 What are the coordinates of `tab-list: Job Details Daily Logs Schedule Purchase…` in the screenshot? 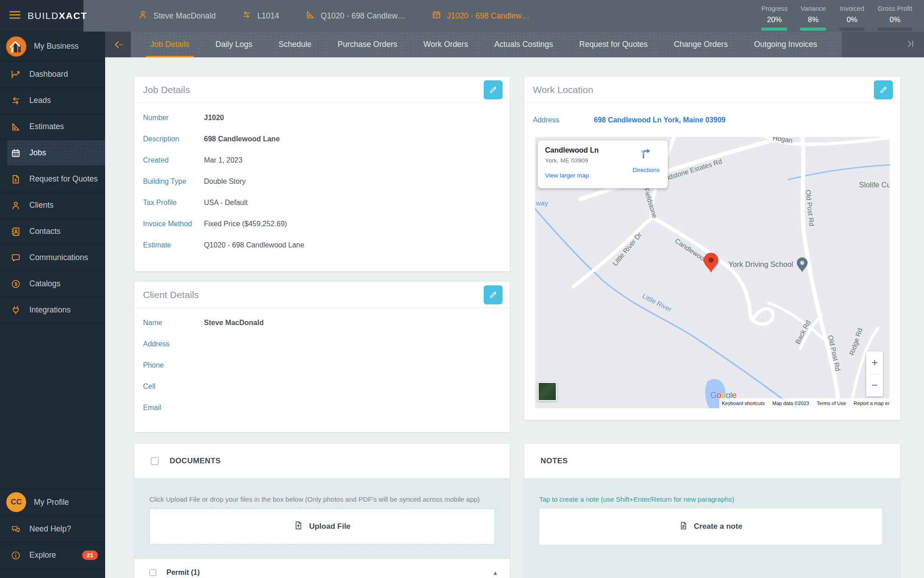 It's located at (486, 44).